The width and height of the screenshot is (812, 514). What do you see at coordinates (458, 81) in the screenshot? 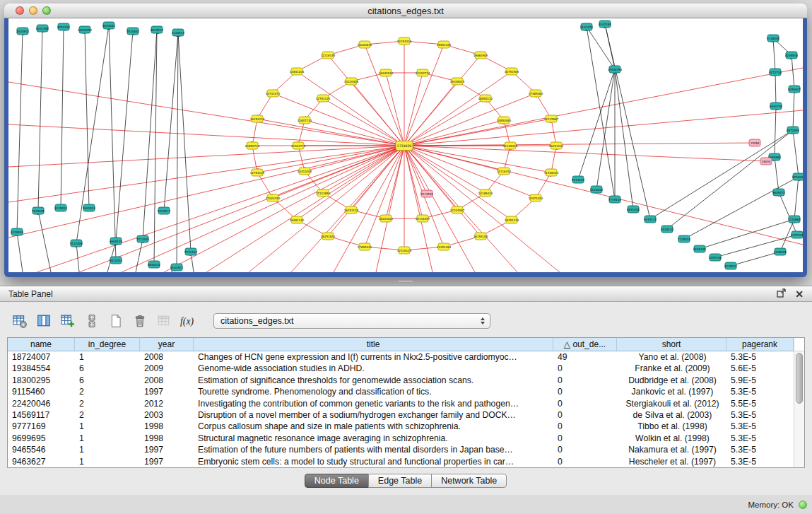
I see `graph-node: 16326015` at bounding box center [458, 81].